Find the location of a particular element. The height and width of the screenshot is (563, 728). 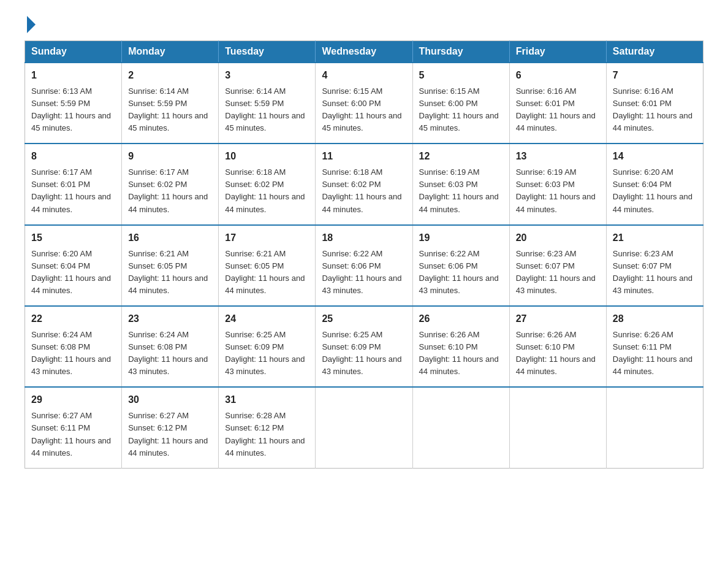

calendar-cell: 3 Sunrise: 6:14 AMSunset: 5:59 PMDayligh… is located at coordinates (267, 103).